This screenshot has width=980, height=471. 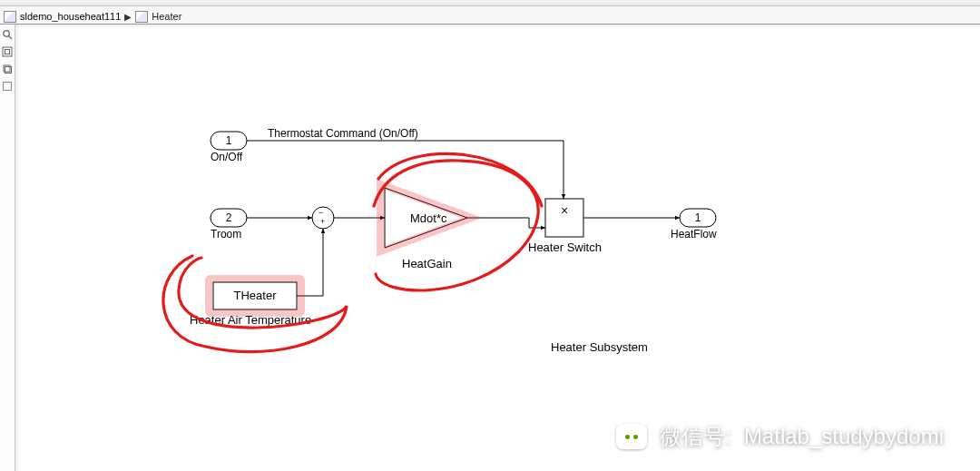 What do you see at coordinates (227, 157) in the screenshot?
I see `inport-onoff-label: On/Off` at bounding box center [227, 157].